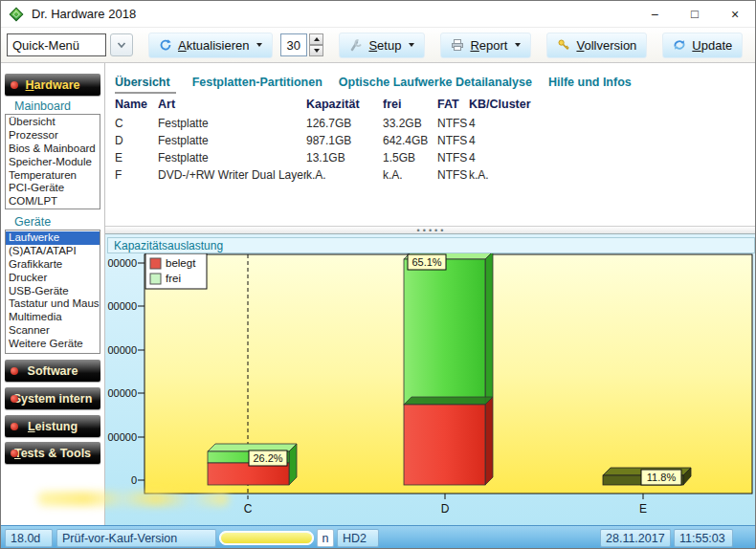 This screenshot has width=756, height=549. I want to click on list-item: Prozessor, so click(53, 136).